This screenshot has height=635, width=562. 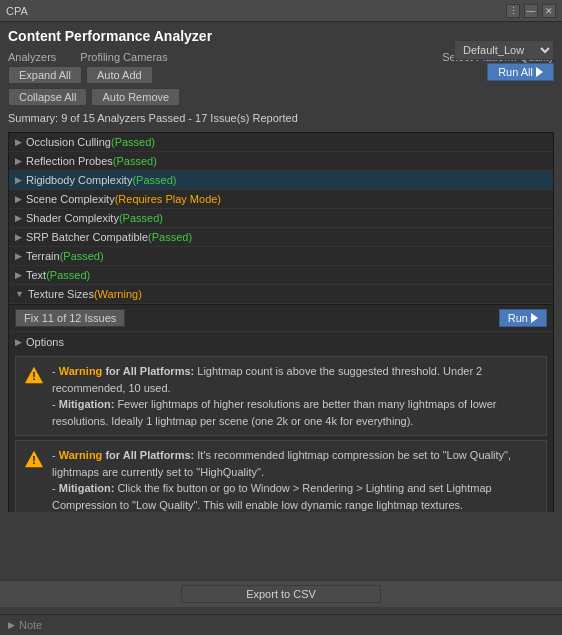 What do you see at coordinates (281, 476) in the screenshot?
I see `issue-box-2: ! - Warning for All Platforms: It's reco…` at bounding box center [281, 476].